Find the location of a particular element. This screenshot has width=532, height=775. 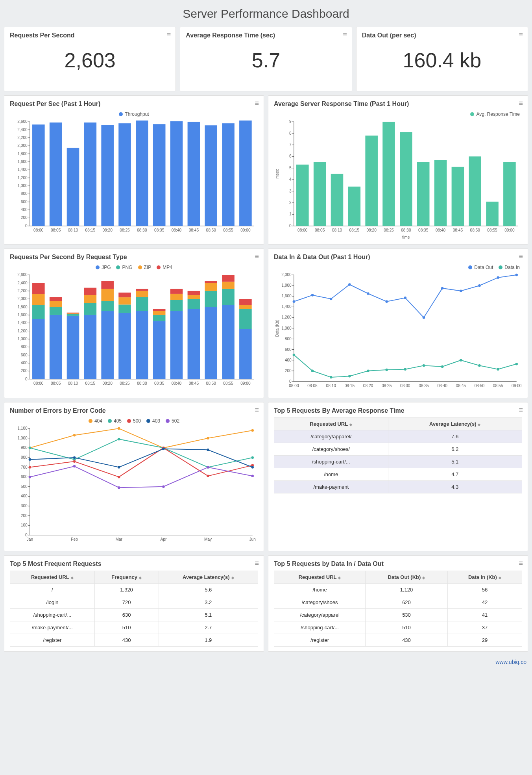

stacked-bar-chart: 02004006008001,0001,2001,4001,6001,8002,… is located at coordinates (134, 332).